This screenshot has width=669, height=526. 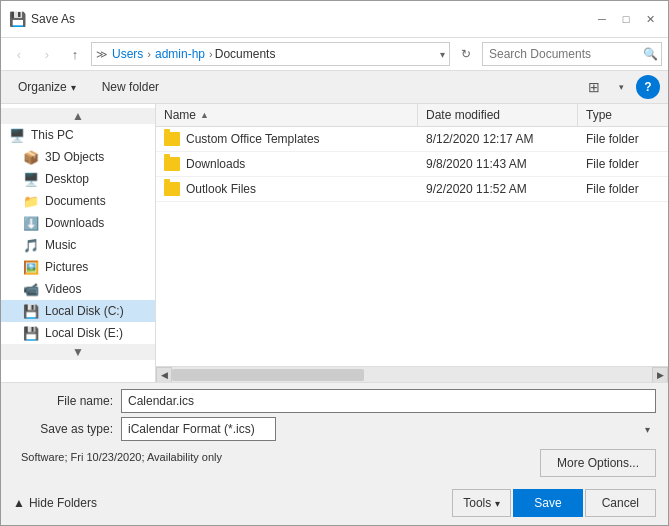 I want to click on file-rows: Custom Office Templates8/12/2020 12:17 A…, so click(x=412, y=164).